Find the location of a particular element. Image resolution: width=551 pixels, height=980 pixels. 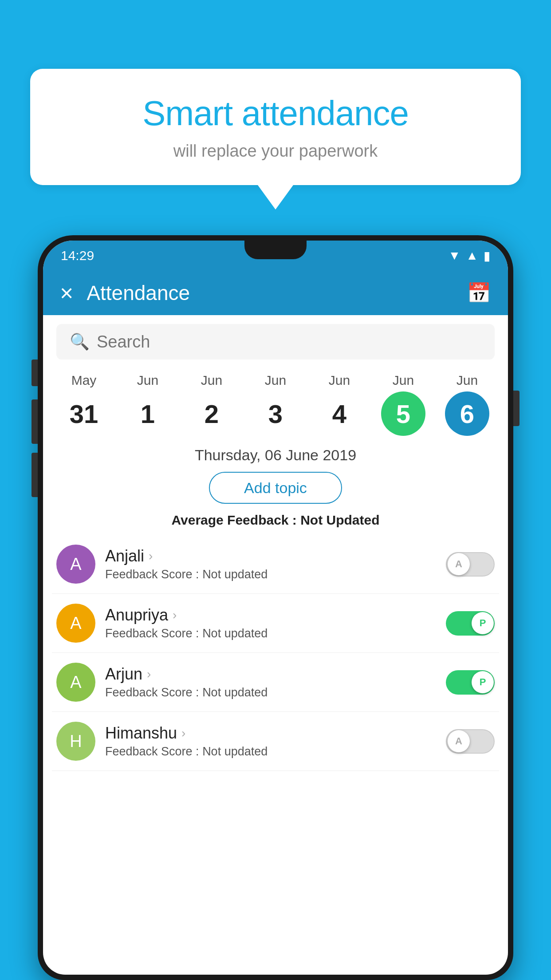

app-title: Attendance is located at coordinates (270, 293).